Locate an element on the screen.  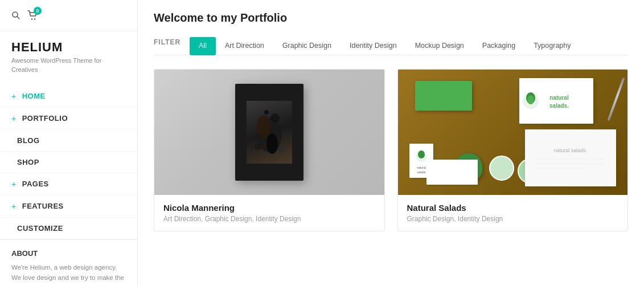
nav-item-features: + FEATURES is located at coordinates (68, 206).